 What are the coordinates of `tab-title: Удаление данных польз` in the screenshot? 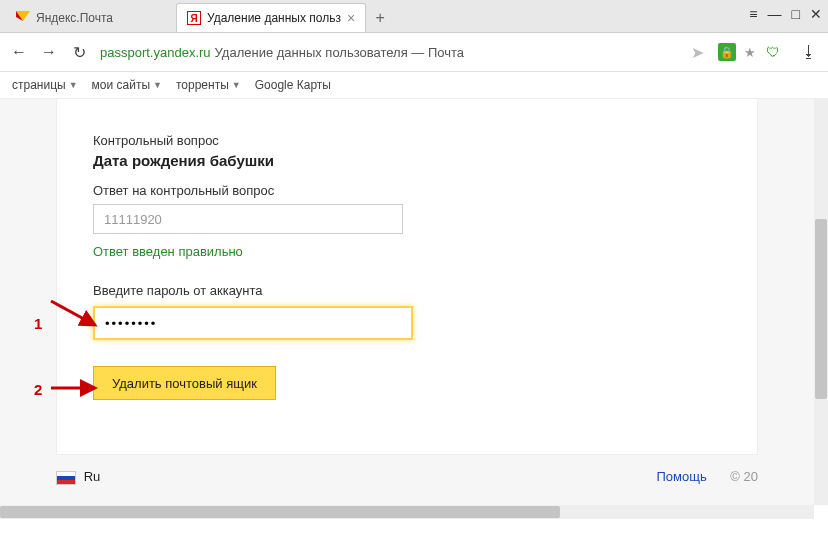 It's located at (274, 18).